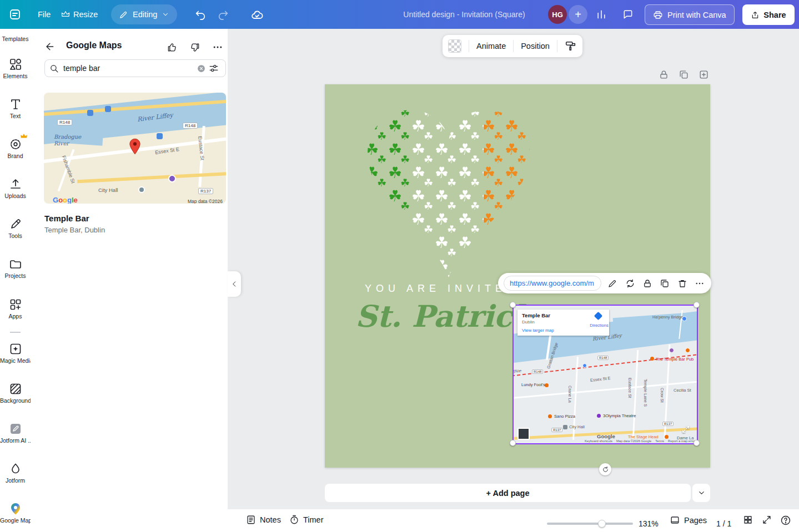 The image size is (799, 532). What do you see at coordinates (223, 14) in the screenshot?
I see `redo-icon` at bounding box center [223, 14].